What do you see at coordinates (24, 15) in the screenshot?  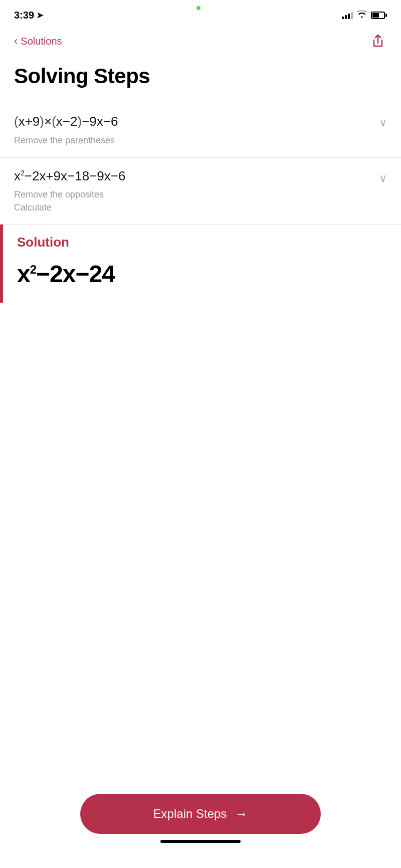 I see `time-label: 3:39` at bounding box center [24, 15].